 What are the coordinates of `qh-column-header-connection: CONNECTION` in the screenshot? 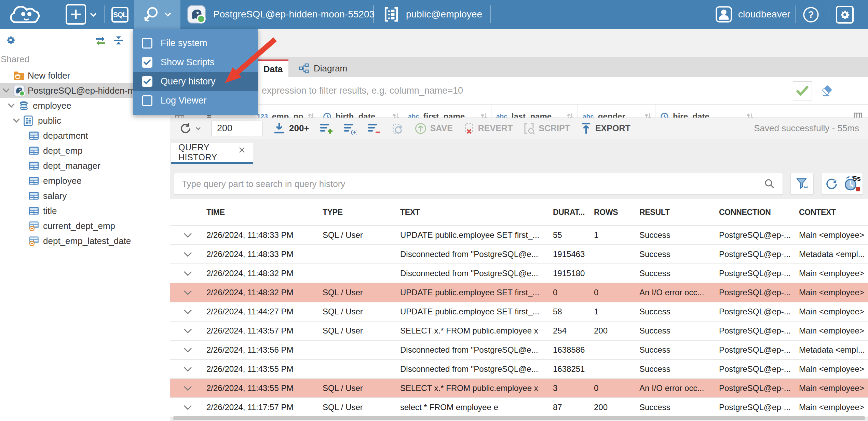 It's located at (759, 212).